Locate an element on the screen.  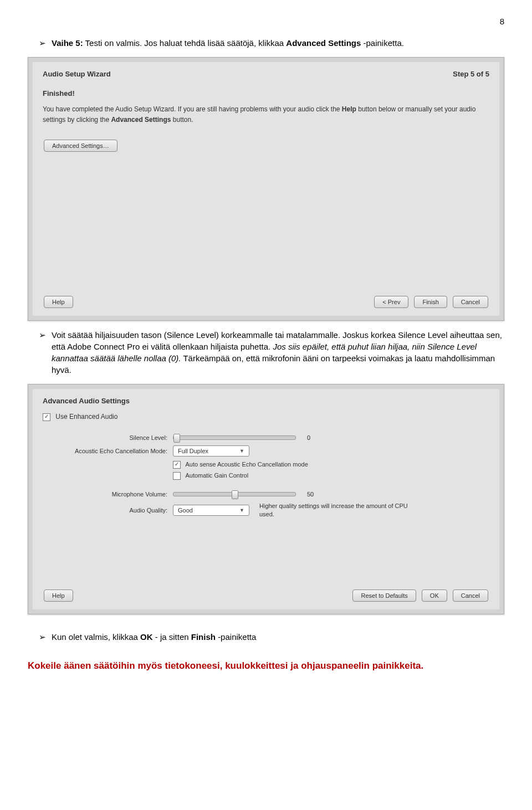
audio-quality-value: Good is located at coordinates (185, 510).